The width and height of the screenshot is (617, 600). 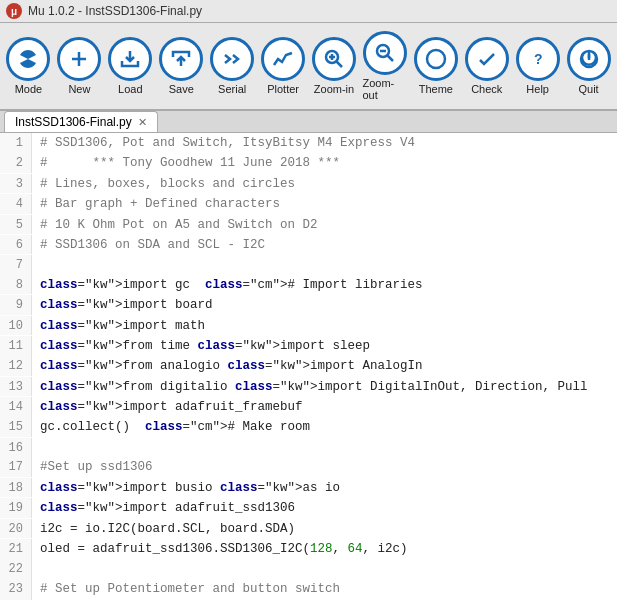 I want to click on zoom-out-label: Zoom-out, so click(x=384, y=89).